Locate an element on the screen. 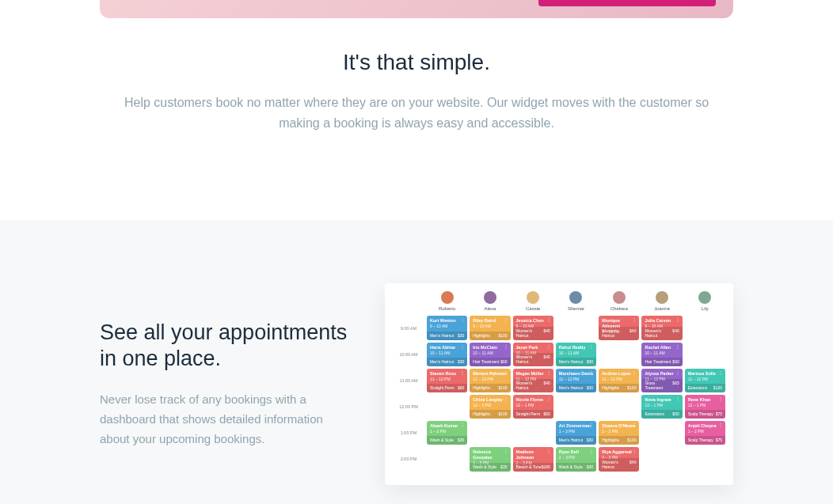  appointment-card: ⋮Marissa Solis11 – 12 PMExtensions$120 is located at coordinates (705, 381).